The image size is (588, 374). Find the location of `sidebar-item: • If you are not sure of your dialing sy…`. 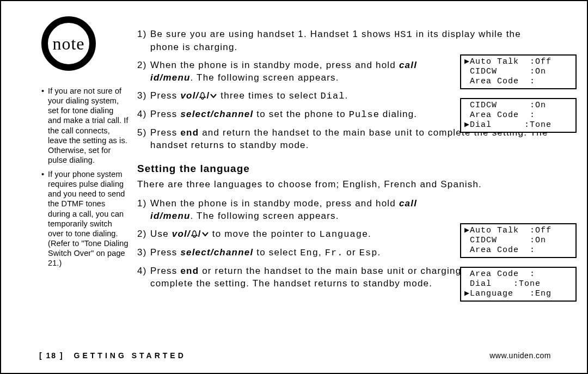

sidebar-item: • If you are not sure of your dialing sy… is located at coordinates (85, 125).